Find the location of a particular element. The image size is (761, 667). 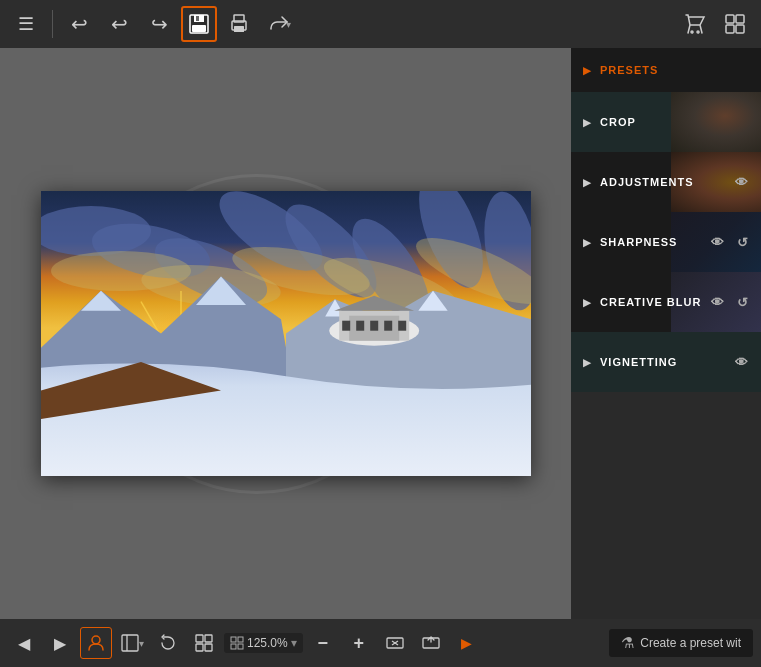

print-button is located at coordinates (239, 24).